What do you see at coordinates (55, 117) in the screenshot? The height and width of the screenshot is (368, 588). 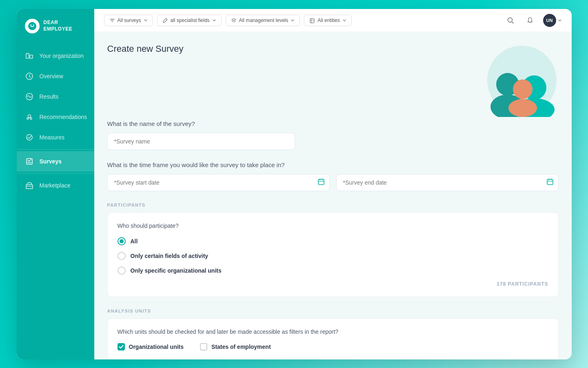 I see `sidebar-item-recommendations: Recommendations` at bounding box center [55, 117].